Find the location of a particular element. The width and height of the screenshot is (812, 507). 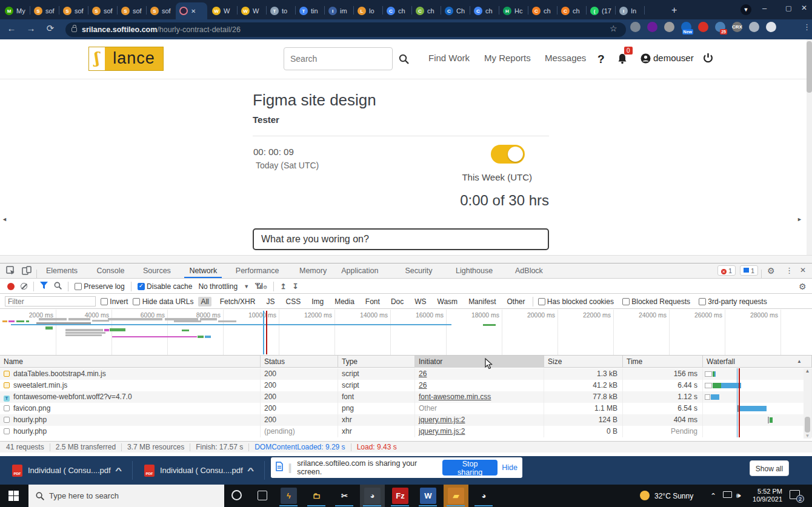

inspect-element-icon is located at coordinates (11, 271).